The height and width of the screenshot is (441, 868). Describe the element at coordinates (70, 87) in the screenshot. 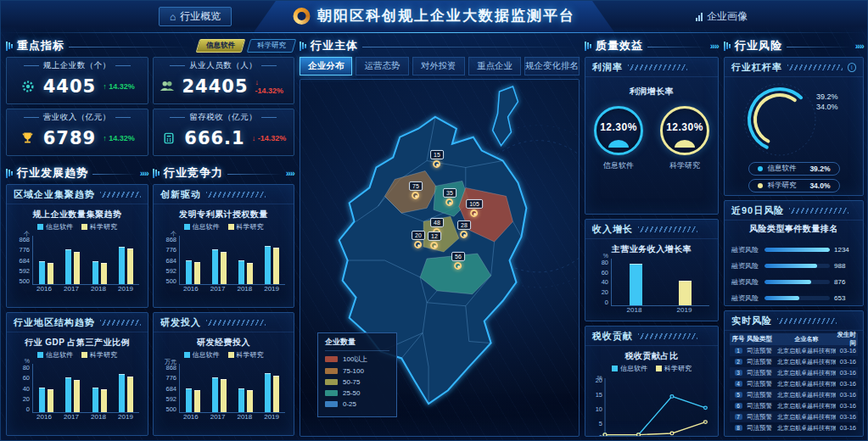

I see `stat-value: 4405` at that location.